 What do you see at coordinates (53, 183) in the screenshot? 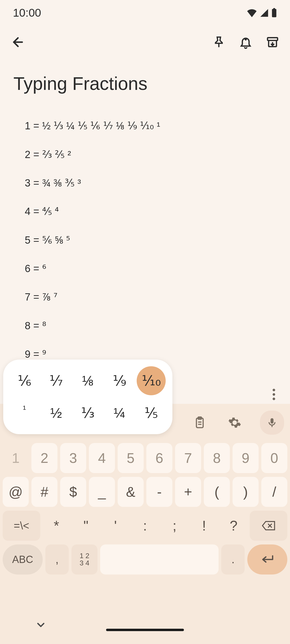
I see `note-line: 3 = ¾ ⅜ ⅗ ³` at bounding box center [53, 183].